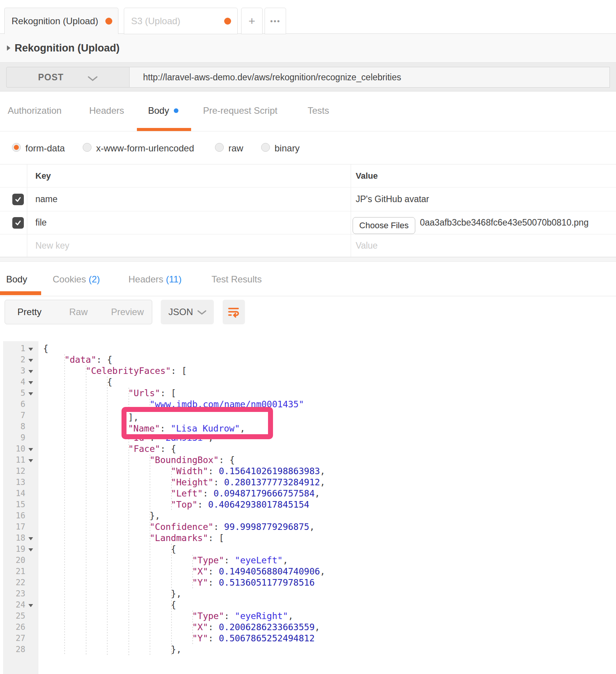 The width and height of the screenshot is (616, 674). Describe the element at coordinates (504, 223) in the screenshot. I see `file-name-text: 0aa3afb3cbe3468fc6e43e50070b0810.png` at that location.